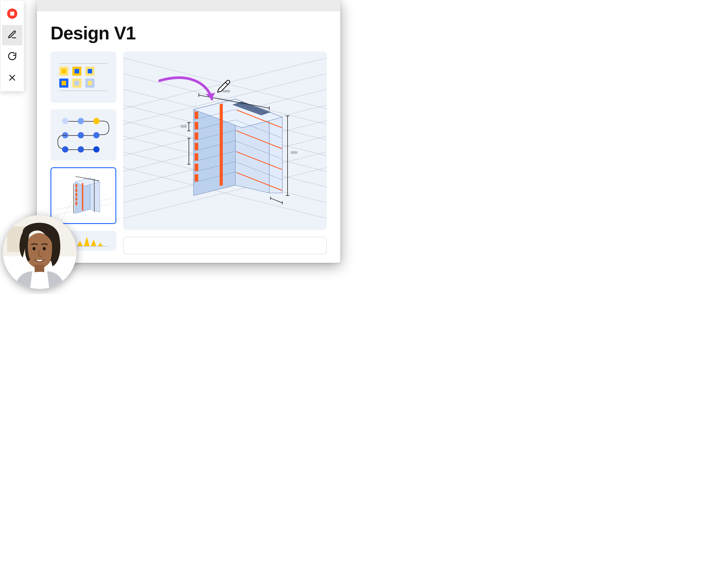 This screenshot has height=588, width=726. Describe the element at coordinates (40, 252) in the screenshot. I see `presenter-avatar` at that location.